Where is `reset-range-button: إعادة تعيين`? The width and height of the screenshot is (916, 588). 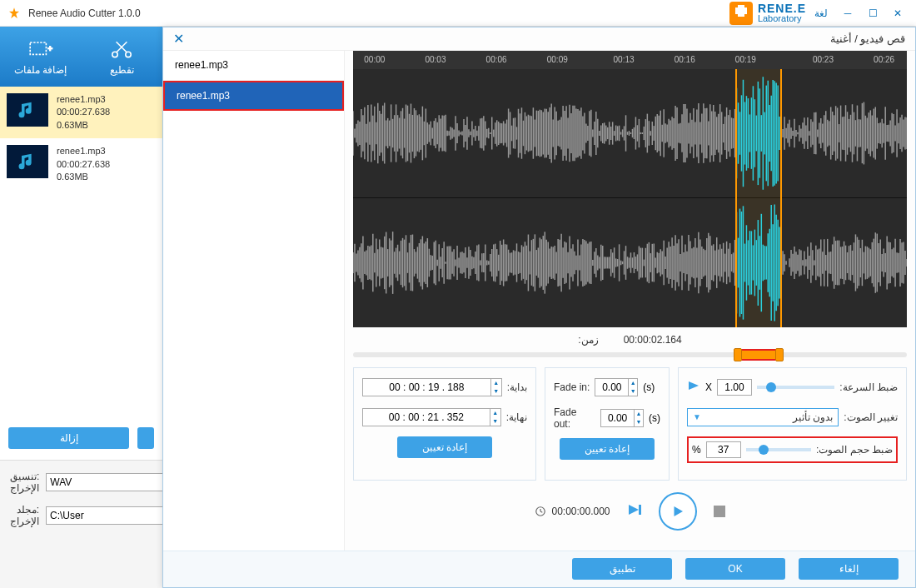 reset-range-button: إعادة تعيين is located at coordinates (445, 447).